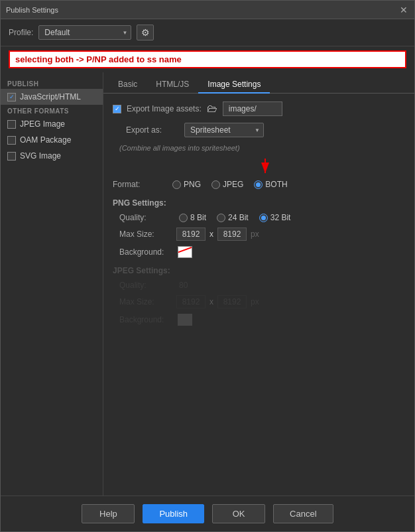  What do you see at coordinates (224, 130) in the screenshot?
I see `export-as-select-wrapper: Spritesheet Individual Images` at bounding box center [224, 130].